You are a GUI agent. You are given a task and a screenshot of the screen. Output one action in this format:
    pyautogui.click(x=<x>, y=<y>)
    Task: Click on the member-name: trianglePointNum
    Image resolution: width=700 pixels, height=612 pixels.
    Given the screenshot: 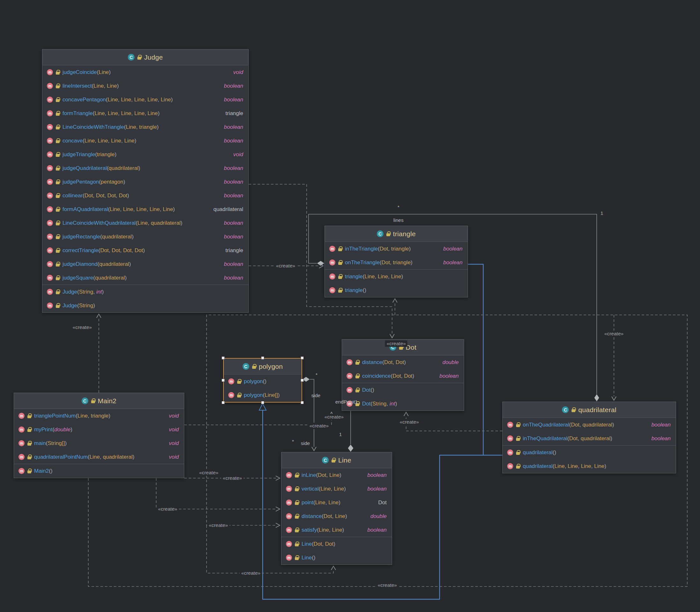 What is the action you would take?
    pyautogui.click(x=55, y=416)
    